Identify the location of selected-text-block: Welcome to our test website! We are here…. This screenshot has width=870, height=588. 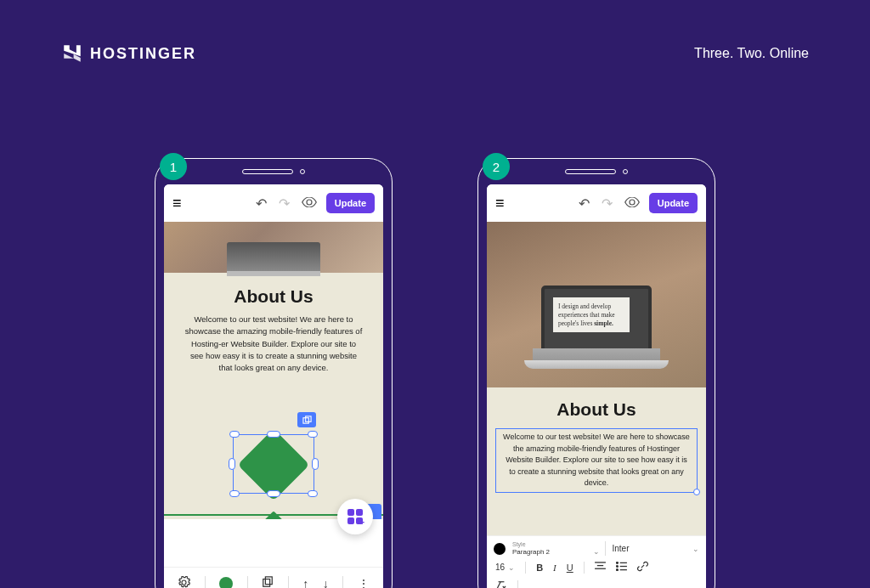
(596, 461).